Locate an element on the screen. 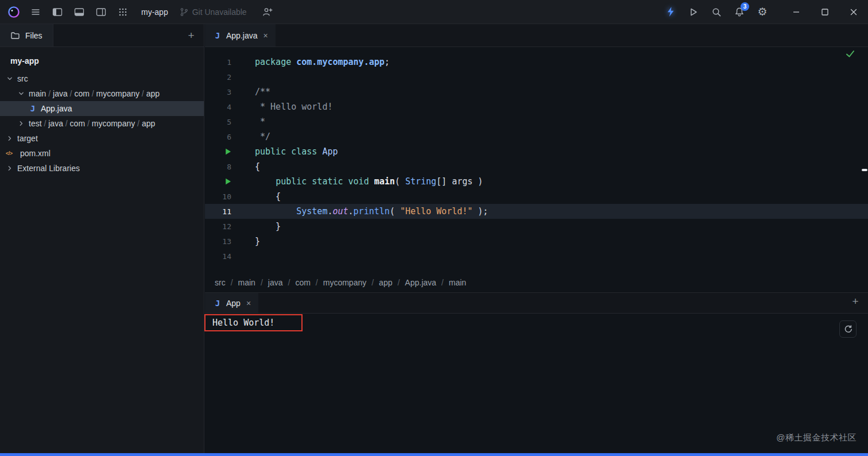 The image size is (868, 456). breadcrumb-segment: java is located at coordinates (276, 283).